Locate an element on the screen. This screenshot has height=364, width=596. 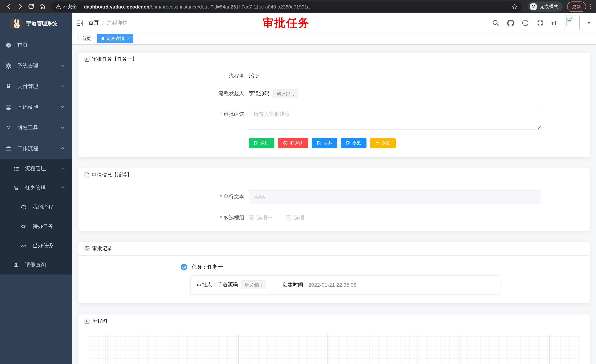
sidebar-logo-row: 芋道管理系统 is located at coordinates (36, 24).